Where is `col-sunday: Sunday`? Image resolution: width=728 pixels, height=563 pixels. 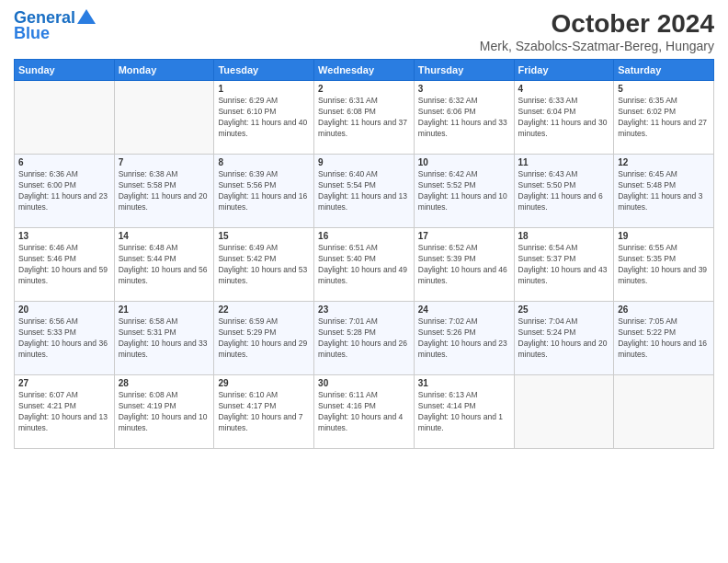 col-sunday: Sunday is located at coordinates (64, 70).